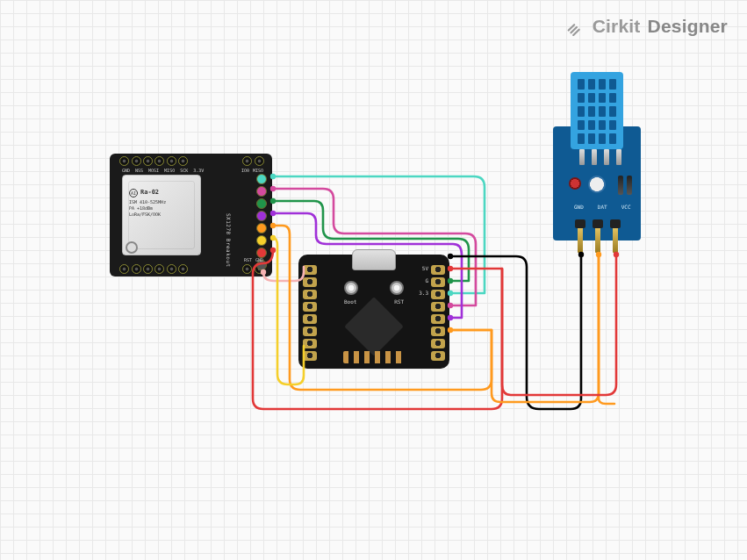 This screenshot has width=747, height=560. Describe the element at coordinates (351, 288) in the screenshot. I see `boot-button` at that location.